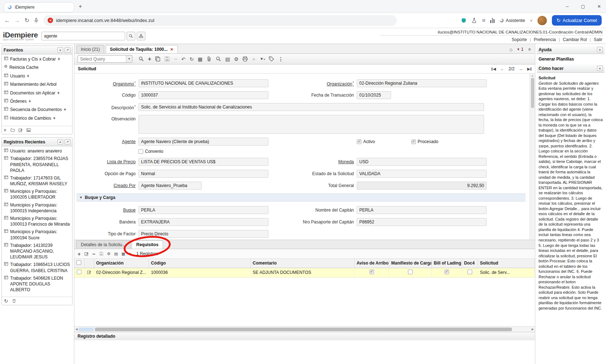  Describe the element at coordinates (545, 40) in the screenshot. I see `link-preferencia: Preferencia` at that location.